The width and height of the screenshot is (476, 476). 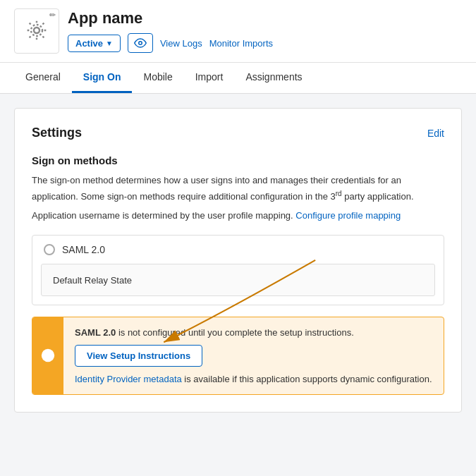 I want to click on saml-label: SAML 2.0, so click(x=83, y=250).